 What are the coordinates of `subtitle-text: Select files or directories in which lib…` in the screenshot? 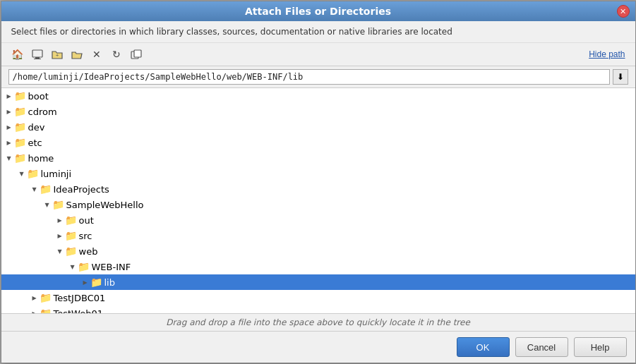 It's located at (318, 32).